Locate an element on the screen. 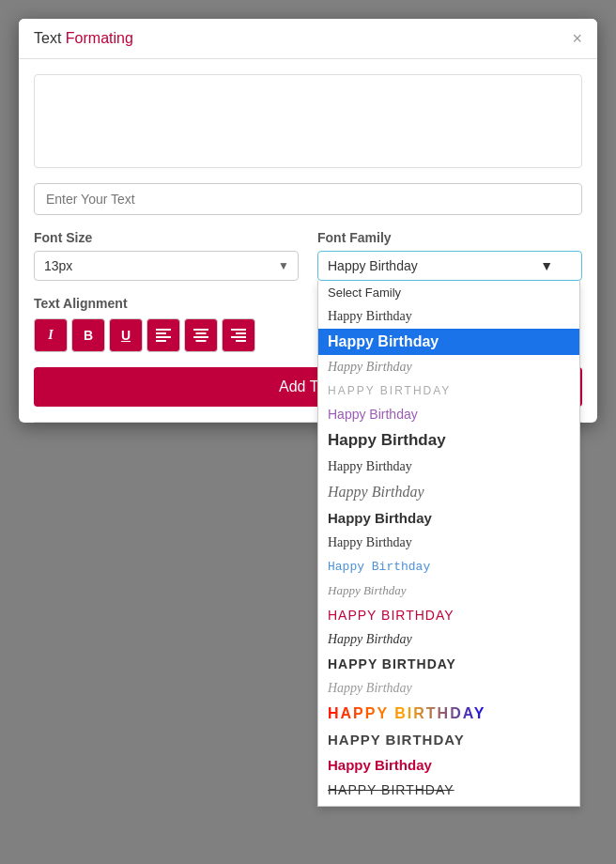 This screenshot has width=616, height=864. font-family-arrow-icon: ▼ is located at coordinates (547, 266).